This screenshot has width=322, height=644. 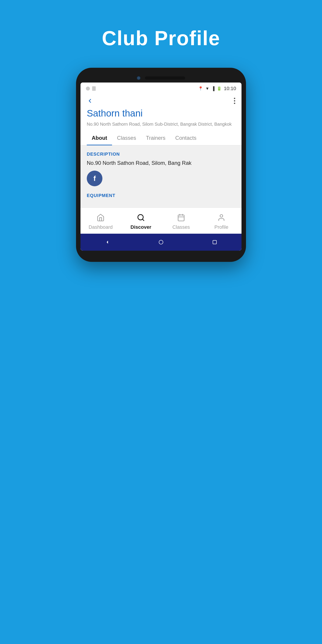 What do you see at coordinates (165, 78) in the screenshot?
I see `speaker-grille` at bounding box center [165, 78].